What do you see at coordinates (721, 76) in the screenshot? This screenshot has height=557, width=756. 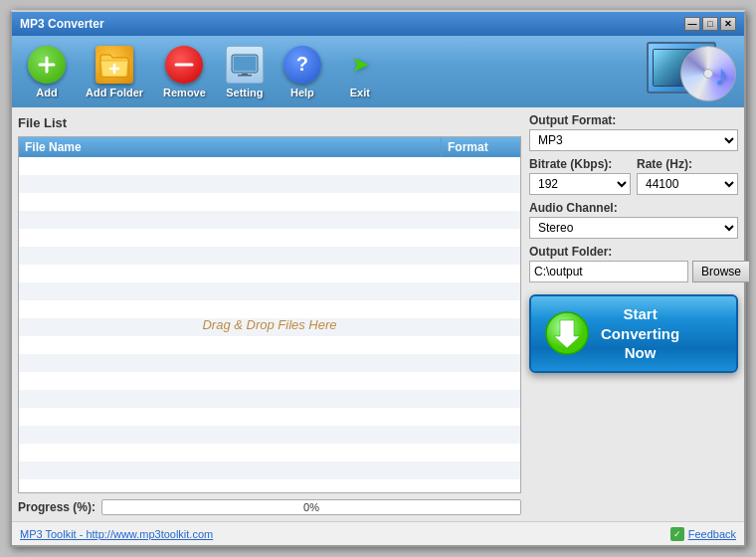 I see `music-note-icon: ♪` at bounding box center [721, 76].